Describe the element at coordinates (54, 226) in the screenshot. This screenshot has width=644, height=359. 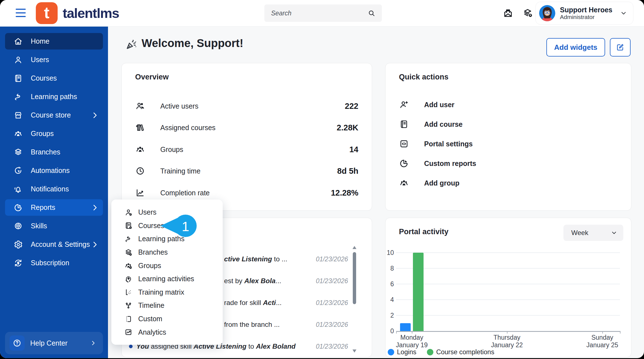
I see `sidebar-item-skills: Skills` at that location.